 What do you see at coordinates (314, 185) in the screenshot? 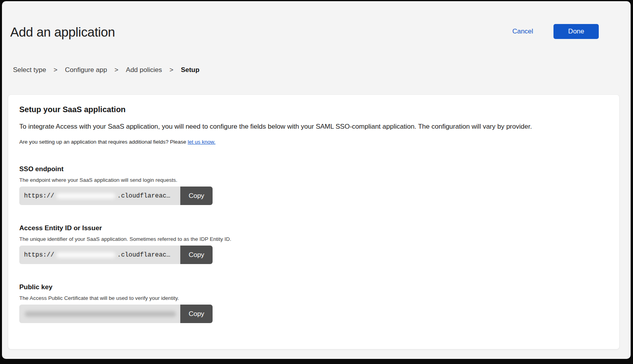
I see `field-sso-endpoint: SSO endpoint The endpoint where your Saa…` at bounding box center [314, 185].